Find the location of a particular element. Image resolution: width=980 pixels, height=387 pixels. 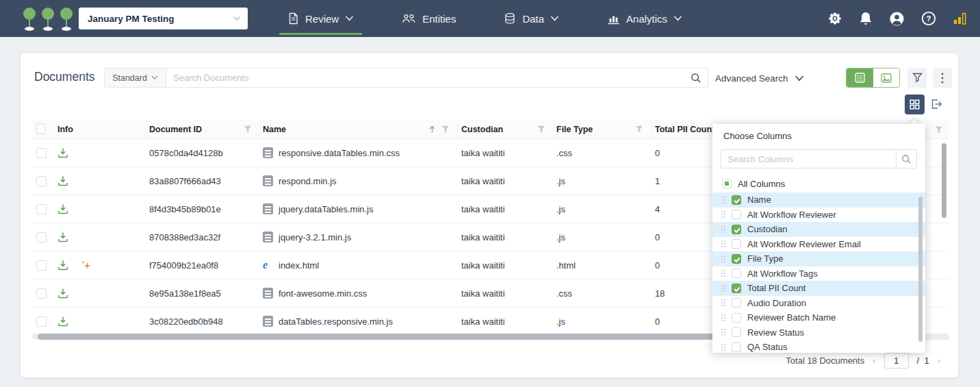

select-all-checkbox is located at coordinates (41, 129).